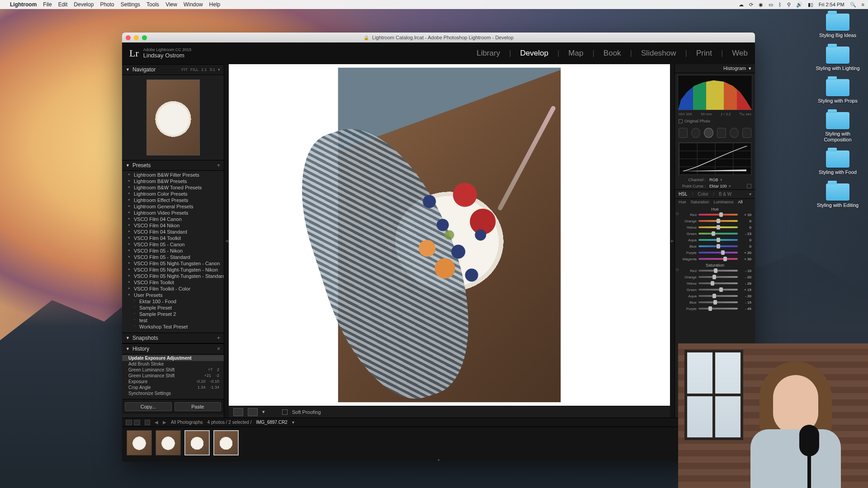 The width and height of the screenshot is (868, 488). I want to click on add-preset-icon: +, so click(219, 165).